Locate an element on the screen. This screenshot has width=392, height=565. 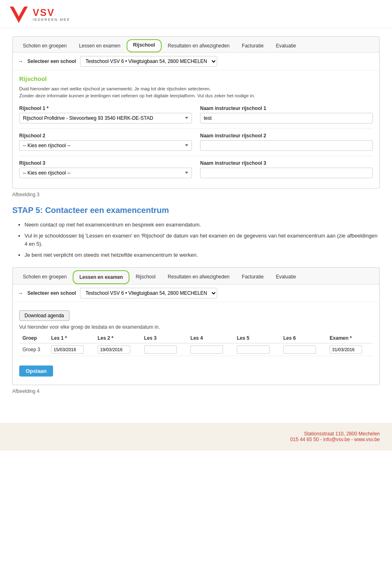
tab-scholen-groepen: Scholen en groepen is located at coordinates (45, 46).